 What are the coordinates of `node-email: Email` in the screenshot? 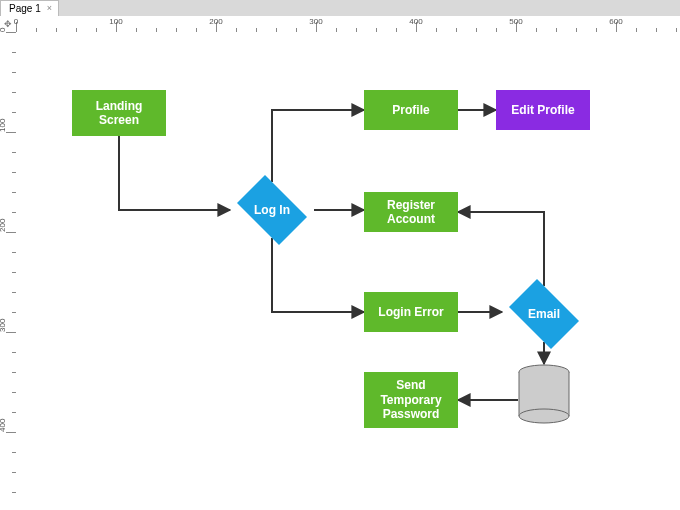 It's located at (544, 314).